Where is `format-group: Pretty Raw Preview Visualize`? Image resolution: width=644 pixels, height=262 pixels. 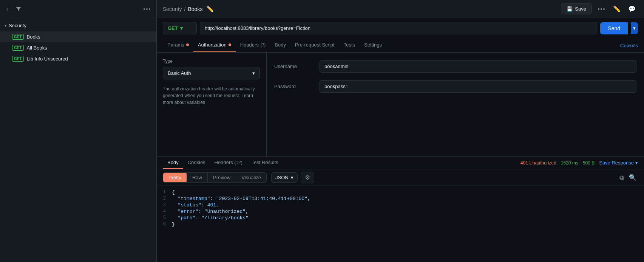
format-group: Pretty Raw Preview Visualize is located at coordinates (215, 178).